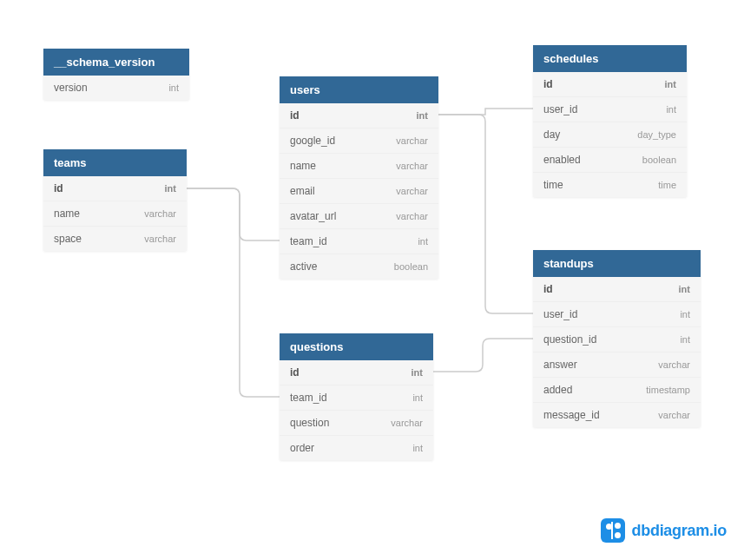  What do you see at coordinates (616, 339) in the screenshot?
I see `table-standups: standupsidintuser_idintquestion_idintans…` at bounding box center [616, 339].